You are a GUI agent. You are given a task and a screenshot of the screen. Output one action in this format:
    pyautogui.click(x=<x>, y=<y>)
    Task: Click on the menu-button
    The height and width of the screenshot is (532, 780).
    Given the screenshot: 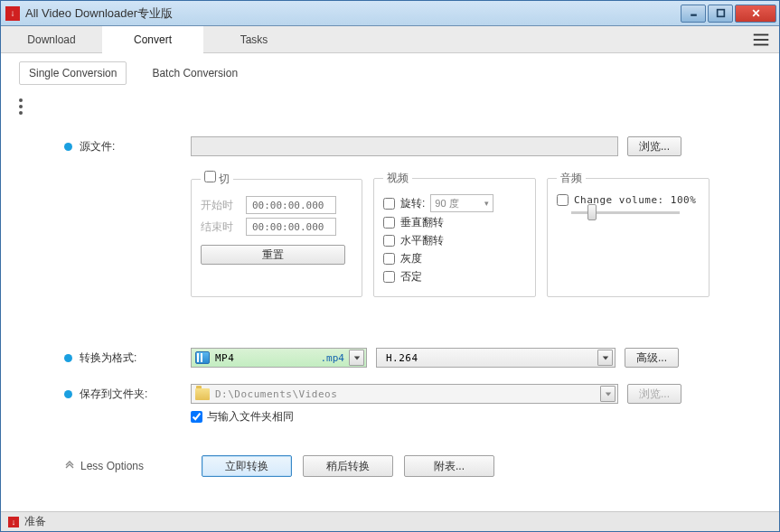 What is the action you would take?
    pyautogui.click(x=761, y=40)
    